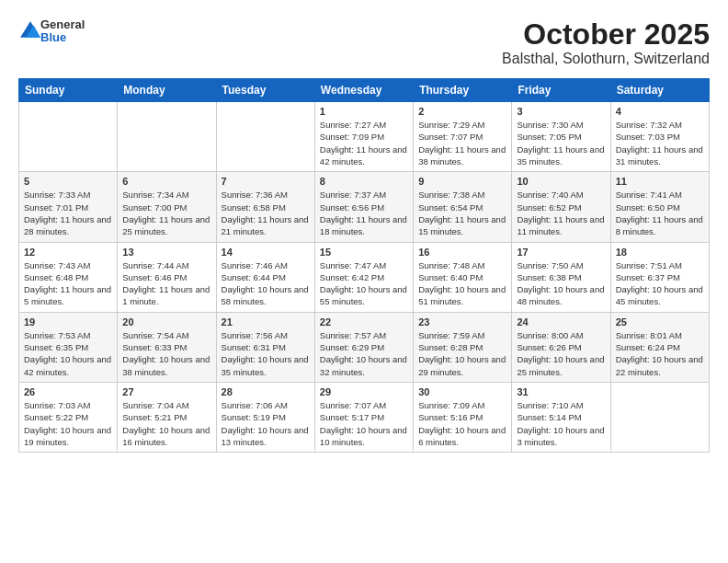  Describe the element at coordinates (462, 144) in the screenshot. I see `day-info: Sunrise: 7:29 AMSunset: 7:07 PMDaylight:…` at that location.